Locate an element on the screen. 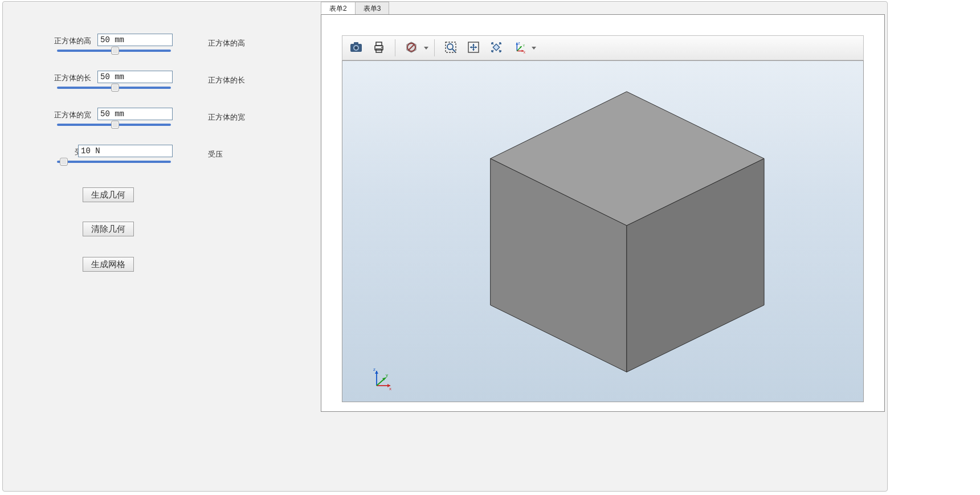  input-length is located at coordinates (135, 77).